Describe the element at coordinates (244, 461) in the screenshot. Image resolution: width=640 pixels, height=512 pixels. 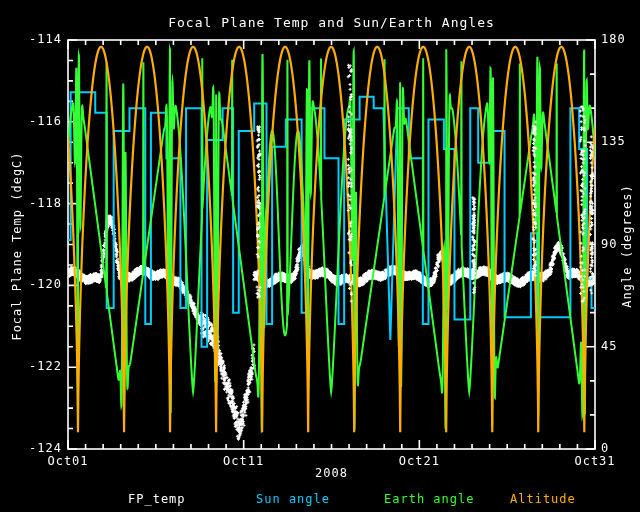
I see `tick-label-x: Oct11` at that location.